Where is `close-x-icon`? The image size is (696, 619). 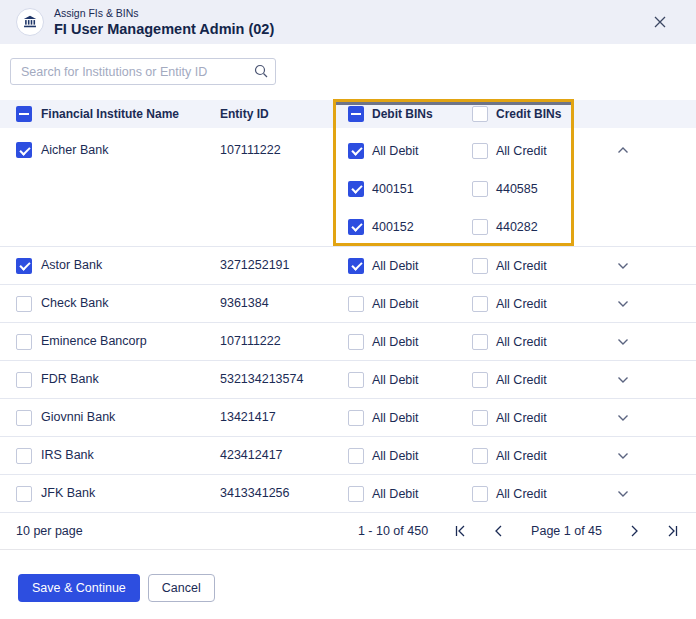 close-x-icon is located at coordinates (660, 22).